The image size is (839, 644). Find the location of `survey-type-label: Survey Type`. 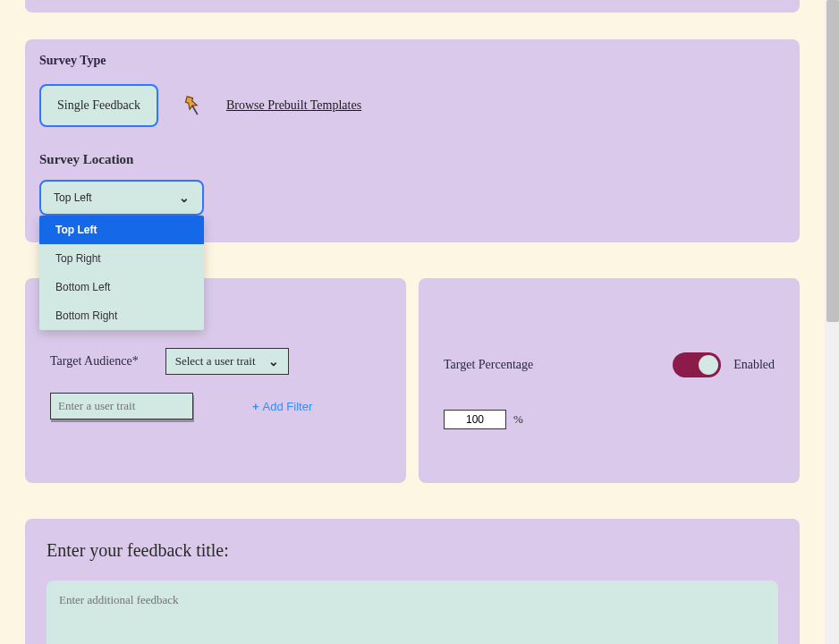

survey-type-label: Survey Type is located at coordinates (412, 61).